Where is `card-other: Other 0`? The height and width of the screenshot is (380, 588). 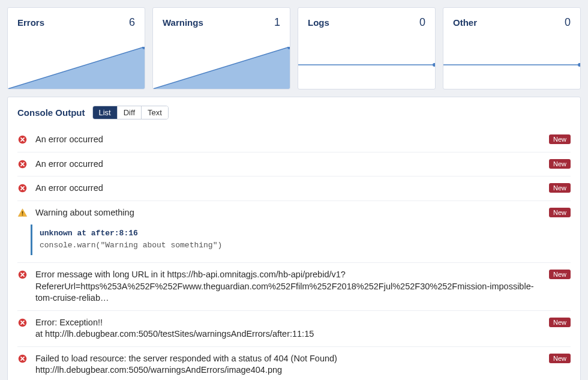
card-other: Other 0 is located at coordinates (512, 48).